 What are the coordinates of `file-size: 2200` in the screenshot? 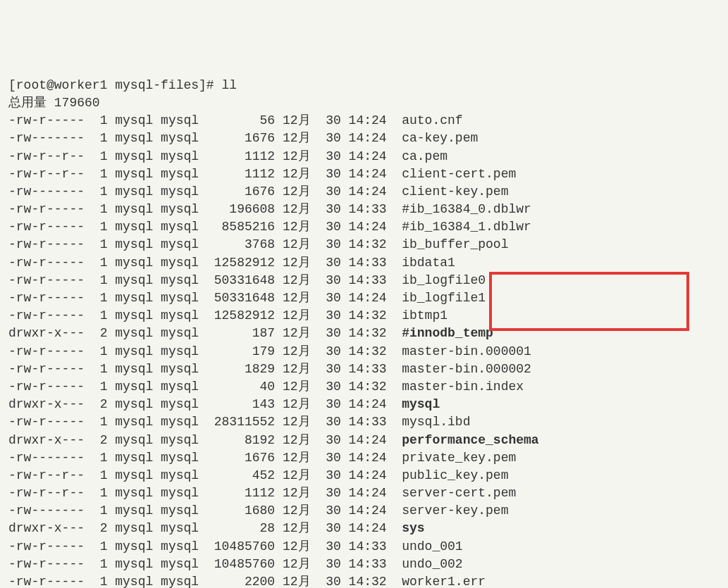 It's located at (241, 582).